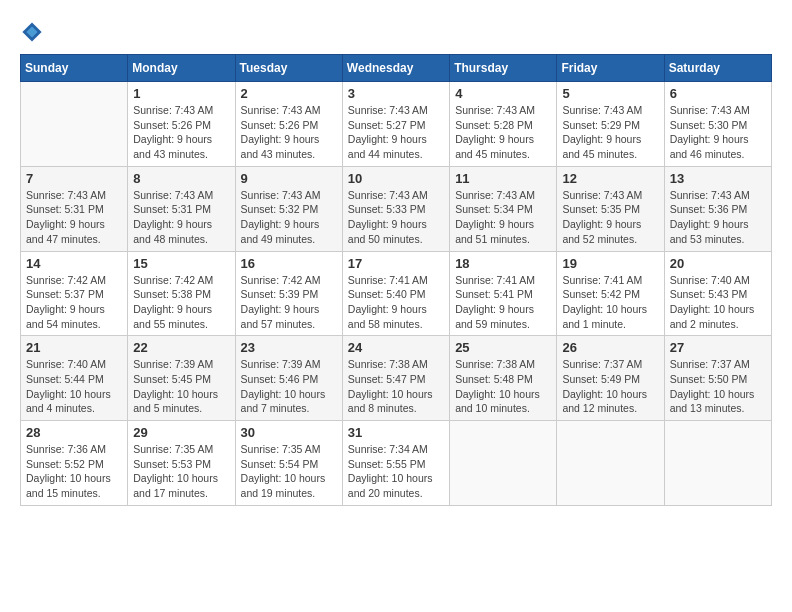  I want to click on day-info: Sunrise: 7:43 AMSunset: 5:33 PMDaylight:…, so click(396, 218).